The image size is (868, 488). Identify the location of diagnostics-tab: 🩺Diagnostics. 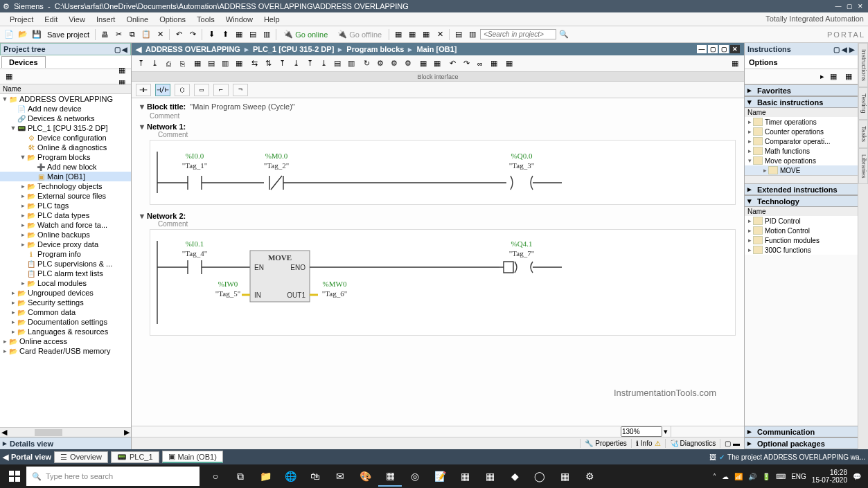
(693, 443).